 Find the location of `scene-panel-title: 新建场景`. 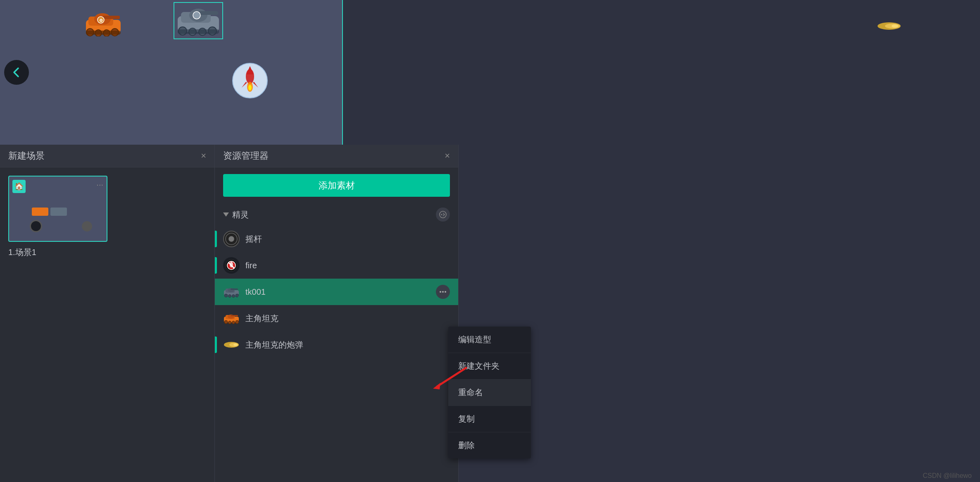

scene-panel-title: 新建场景 is located at coordinates (26, 156).